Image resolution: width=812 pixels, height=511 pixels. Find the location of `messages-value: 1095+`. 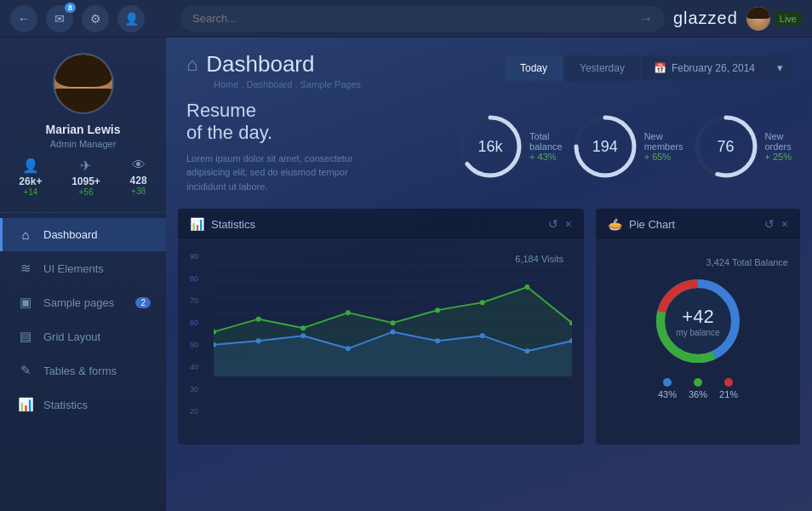

messages-value: 1095+ is located at coordinates (86, 181).